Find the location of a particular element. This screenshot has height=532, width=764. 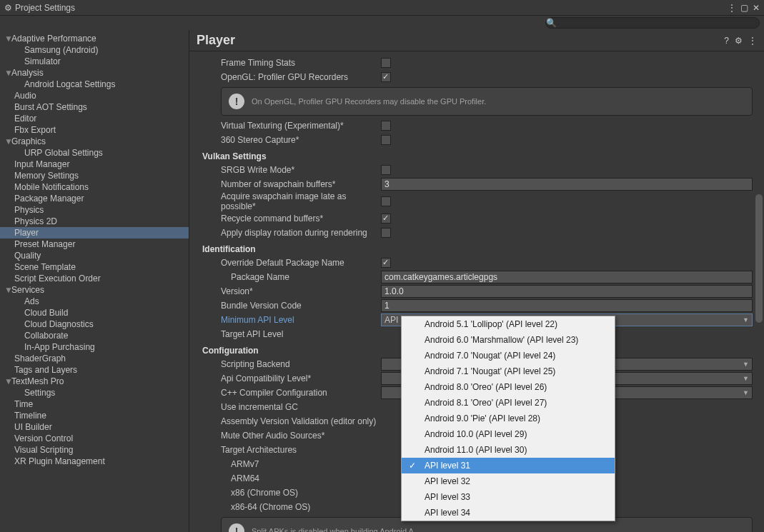

sidebar-item: ▼Services is located at coordinates (94, 290).